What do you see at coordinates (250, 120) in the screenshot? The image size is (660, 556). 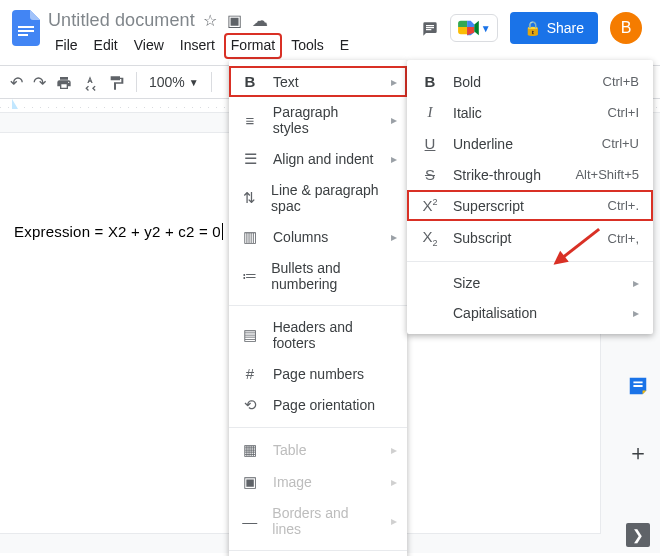 I see `paragraph-styles-icon: ≡` at bounding box center [250, 120].